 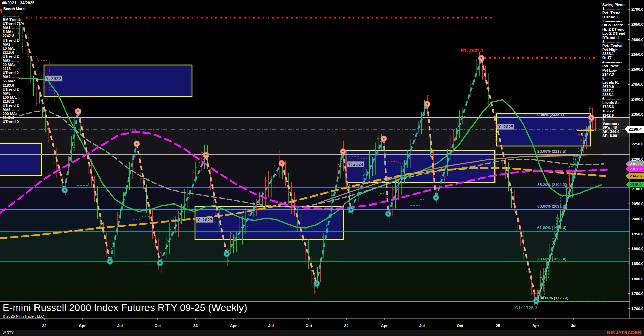 I want to click on fib-level-label: 0.00% (2338.1), so click(x=551, y=115).